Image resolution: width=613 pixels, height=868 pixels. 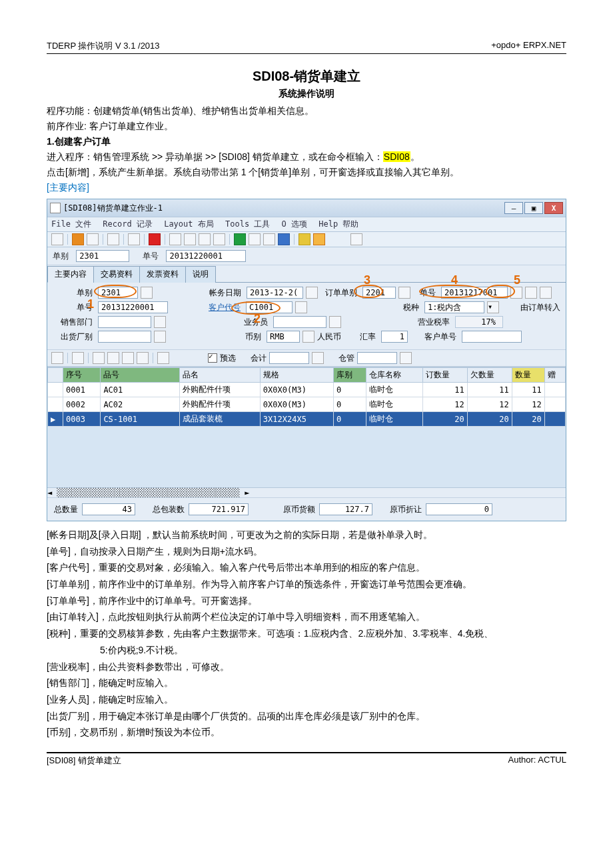 What do you see at coordinates (306, 256) in the screenshot?
I see `header-fields: 单别 2301 单号 20131220001` at bounding box center [306, 256].